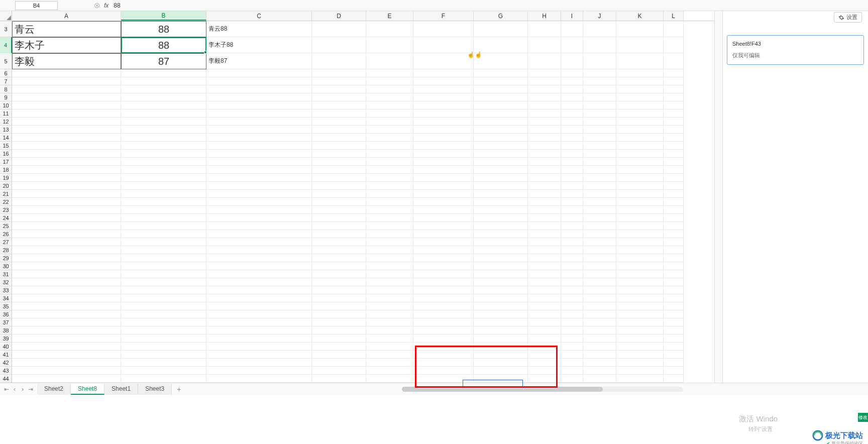  I want to click on name-box: B4, so click(36, 6).